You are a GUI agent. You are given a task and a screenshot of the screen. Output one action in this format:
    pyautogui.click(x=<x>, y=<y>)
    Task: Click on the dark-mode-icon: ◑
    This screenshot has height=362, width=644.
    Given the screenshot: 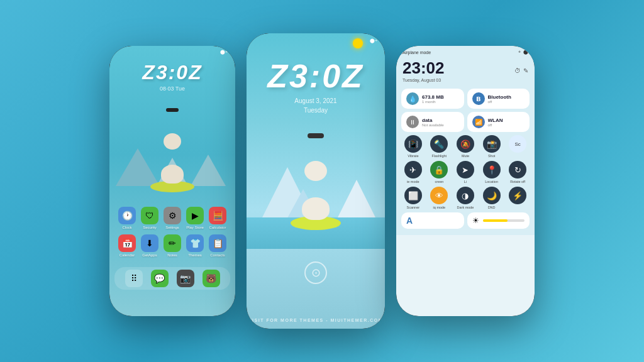 What is the action you would take?
    pyautogui.click(x=465, y=195)
    